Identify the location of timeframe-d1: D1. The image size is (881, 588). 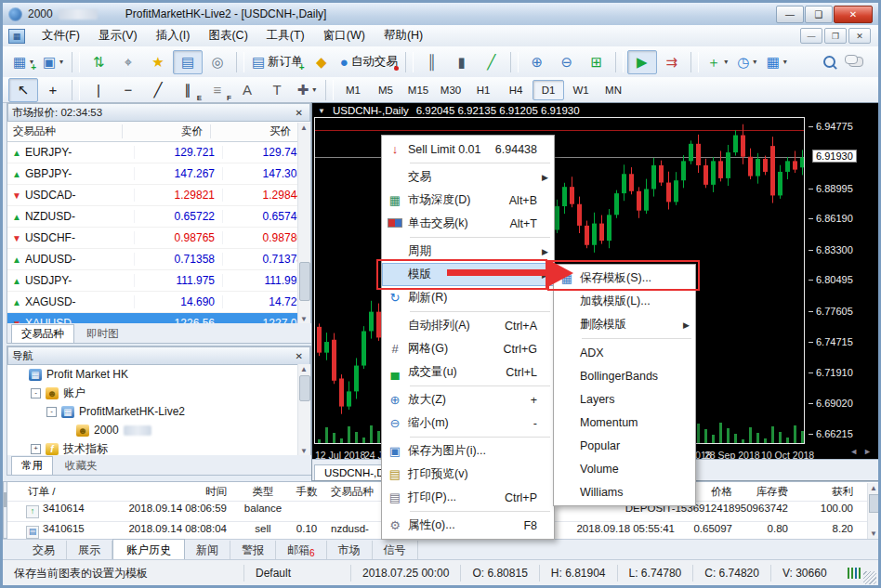
(548, 90).